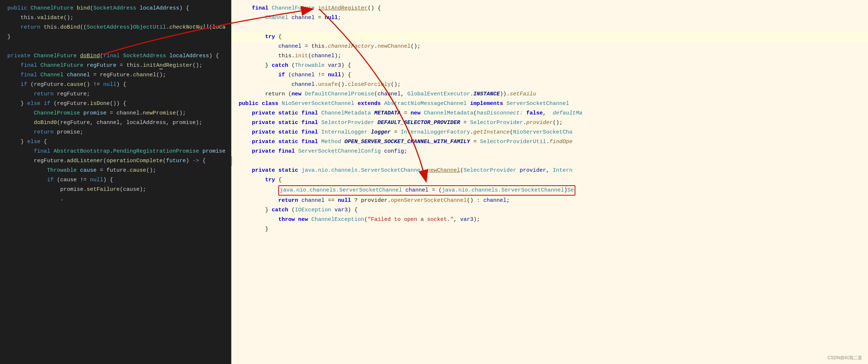 This screenshot has height=364, width=868. What do you see at coordinates (845, 358) in the screenshot?
I see `watermark: CSDN@叫我二蛋` at bounding box center [845, 358].